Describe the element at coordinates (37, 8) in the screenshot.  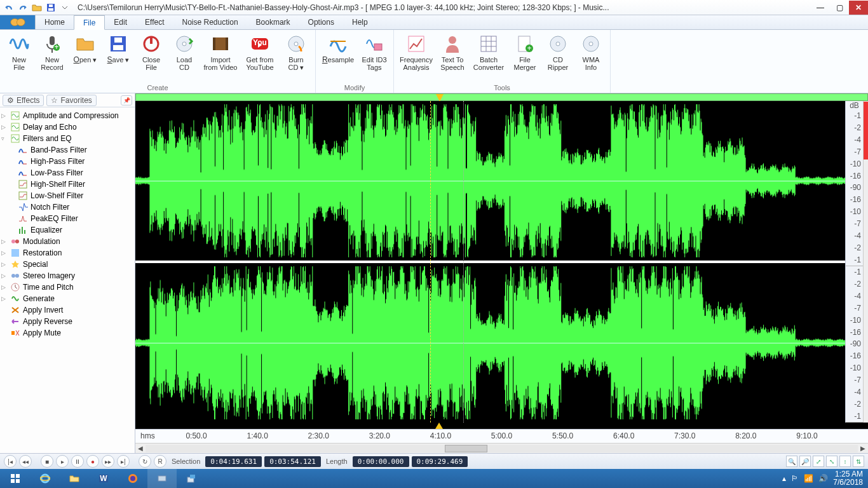
I see `qa-open-icon` at that location.